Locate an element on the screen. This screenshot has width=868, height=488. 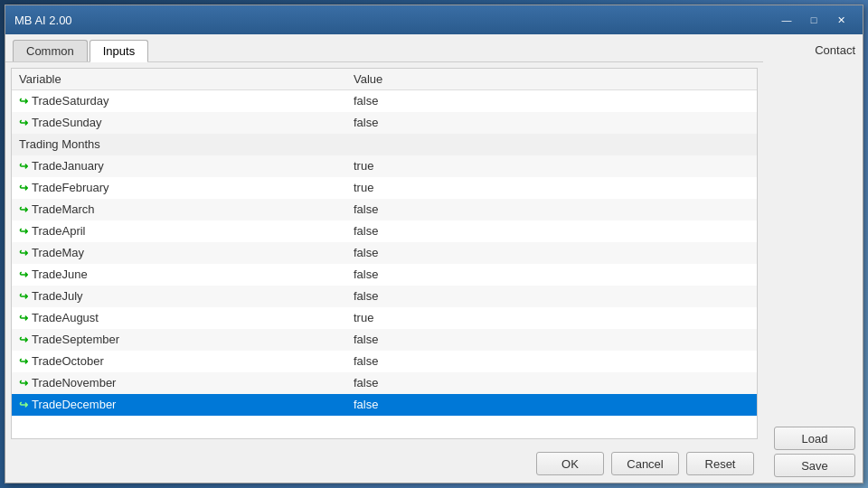
table-header-row: Variable Value is located at coordinates (384, 80).